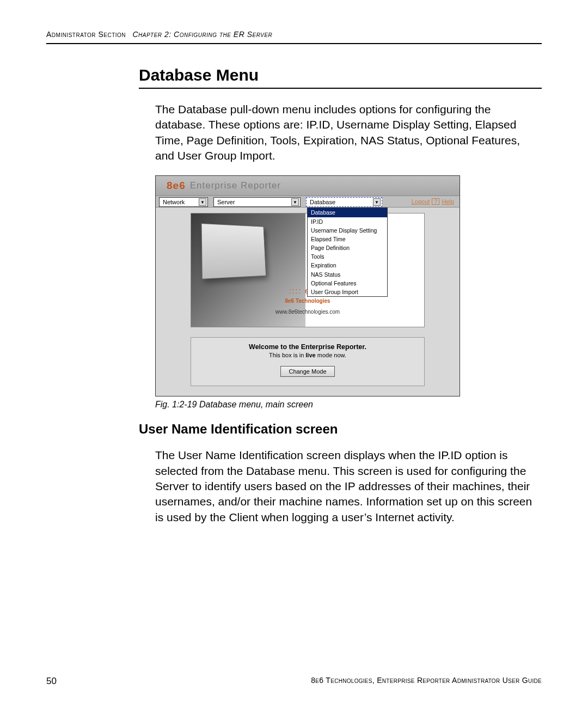  Describe the element at coordinates (347, 292) in the screenshot. I see `db-menu-item: User Group Import` at that location.